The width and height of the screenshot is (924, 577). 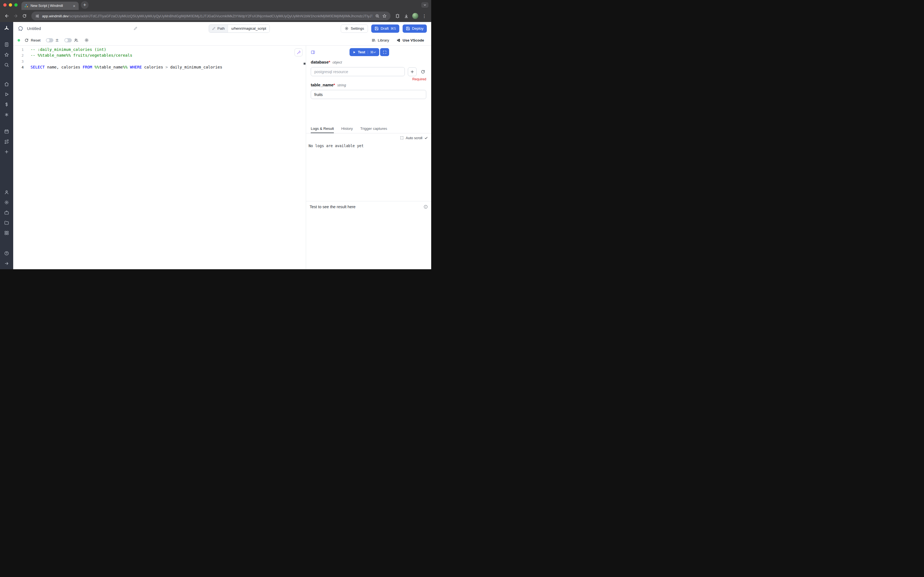 I want to click on tab-history: History, so click(x=347, y=130).